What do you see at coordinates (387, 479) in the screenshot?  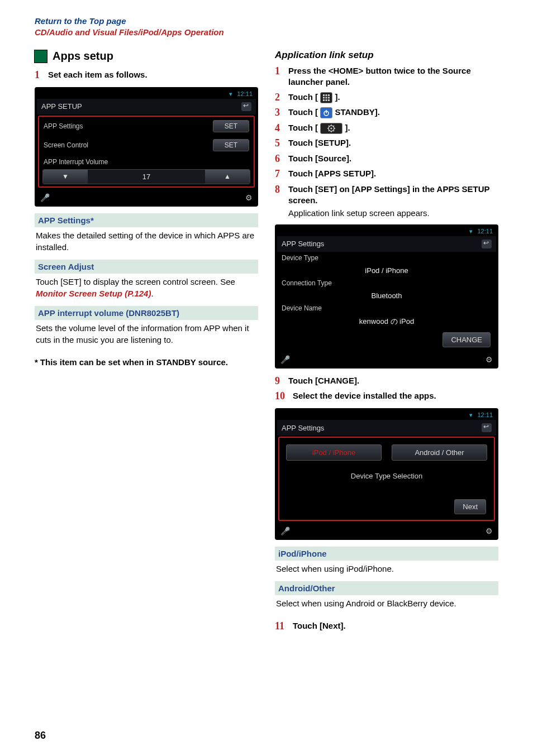 I see `highlight-outline: iPod / iPhone Android / Other Device Typ…` at bounding box center [387, 479].